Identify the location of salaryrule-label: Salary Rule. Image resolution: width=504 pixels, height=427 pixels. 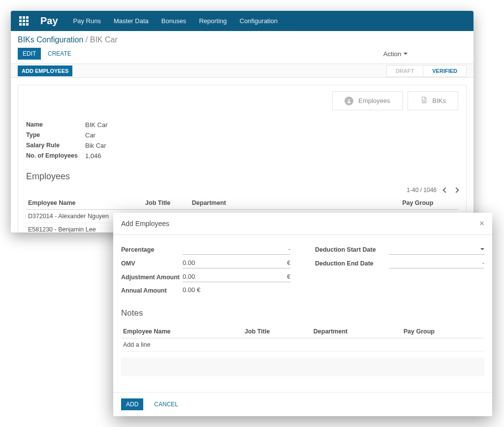
(56, 146).